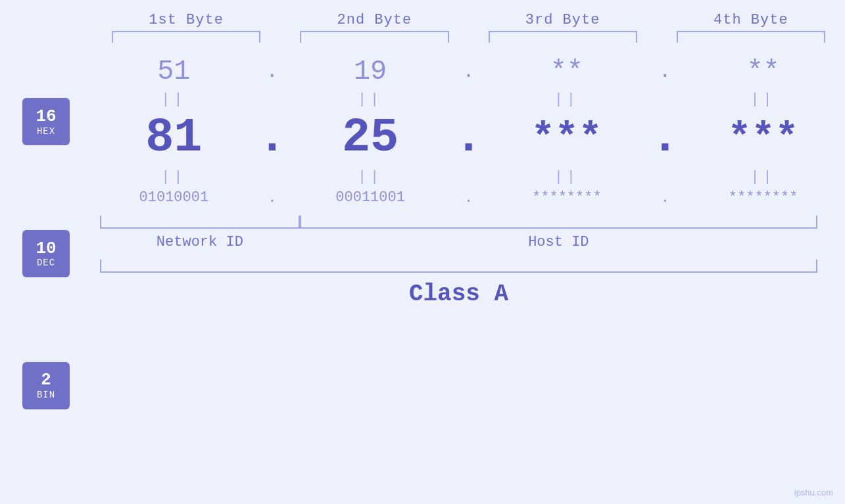  I want to click on column-headers: 1st Byte 2nd Byte 3rd Byte 4th Byte, so click(468, 14).